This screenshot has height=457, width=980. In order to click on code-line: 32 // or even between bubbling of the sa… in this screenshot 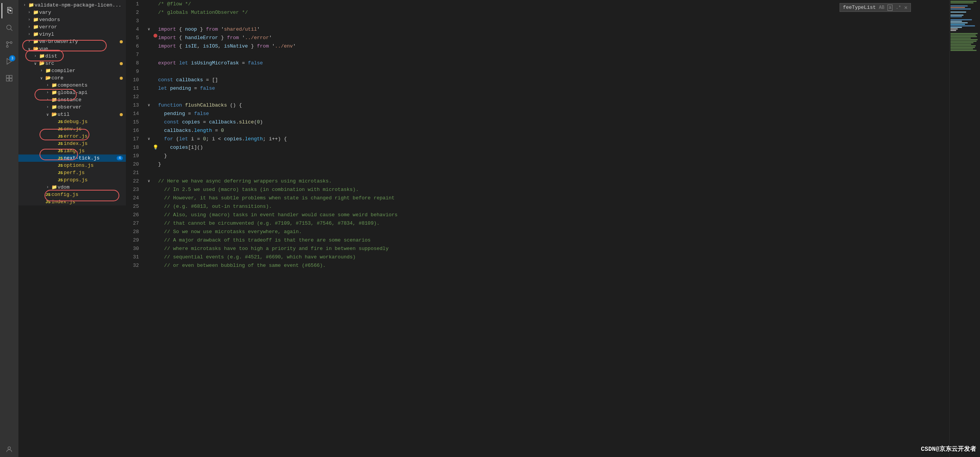, I will do `click(538, 266)`.